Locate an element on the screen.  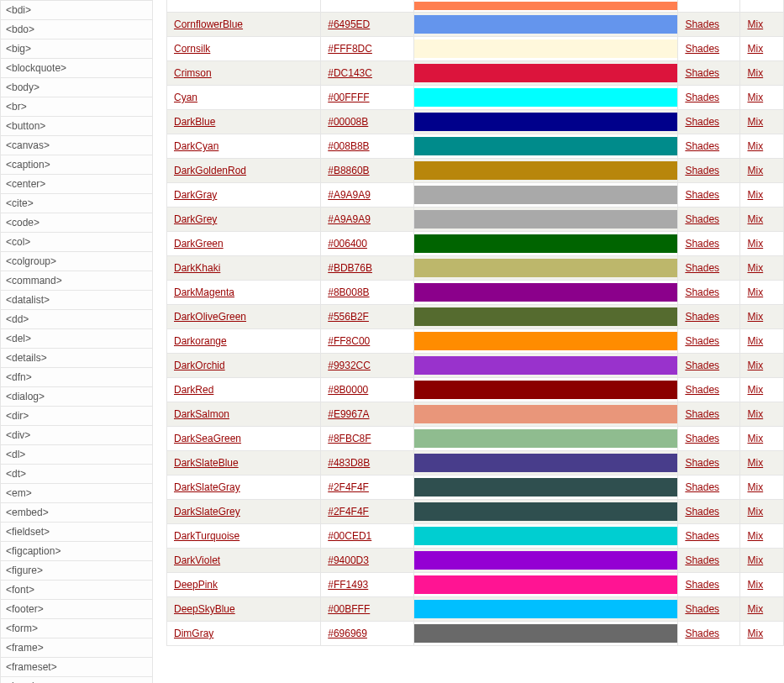
color-hex-link: #BDB76B is located at coordinates (350, 268).